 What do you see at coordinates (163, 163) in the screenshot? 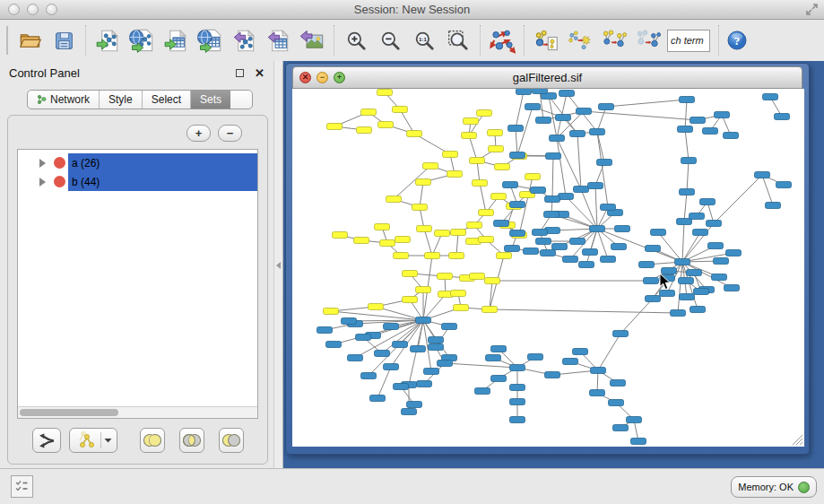
I see `set-item-label: a (26)` at bounding box center [163, 163].